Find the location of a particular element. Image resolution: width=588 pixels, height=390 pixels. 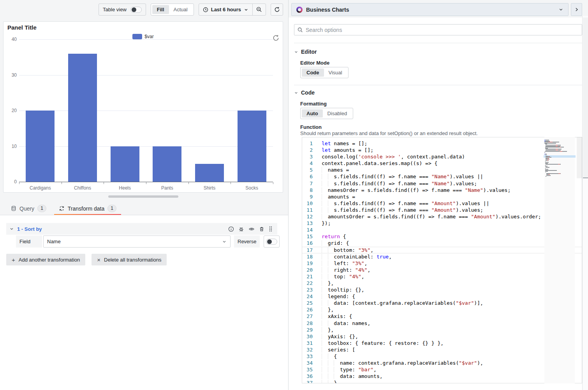

info-icon is located at coordinates (231, 229).